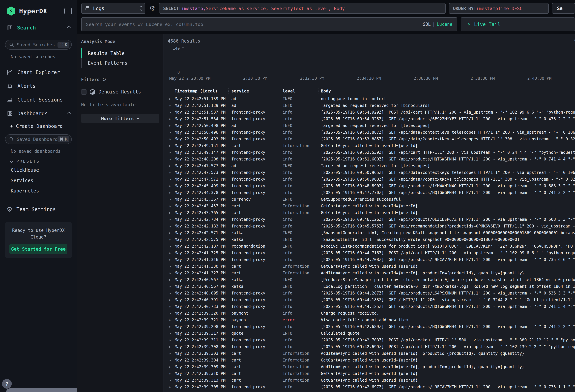 The width and height of the screenshot is (575, 392). I want to click on presets-toggle: PRESETS, so click(44, 161).